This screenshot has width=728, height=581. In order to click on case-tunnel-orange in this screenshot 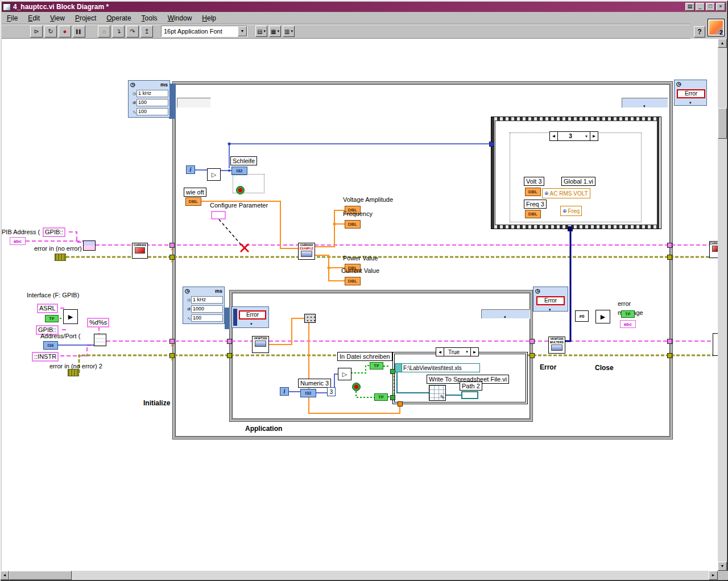, I will do `click(400, 404)`.